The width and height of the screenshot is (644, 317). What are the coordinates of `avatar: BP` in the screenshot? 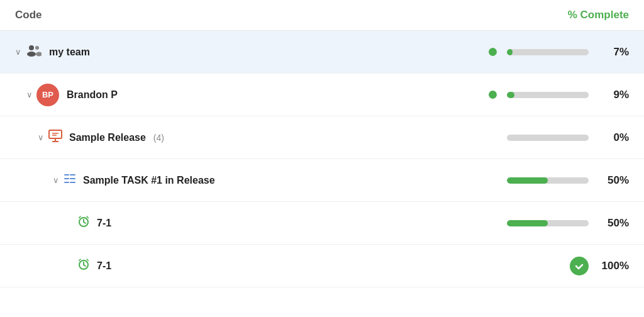 It's located at (48, 95).